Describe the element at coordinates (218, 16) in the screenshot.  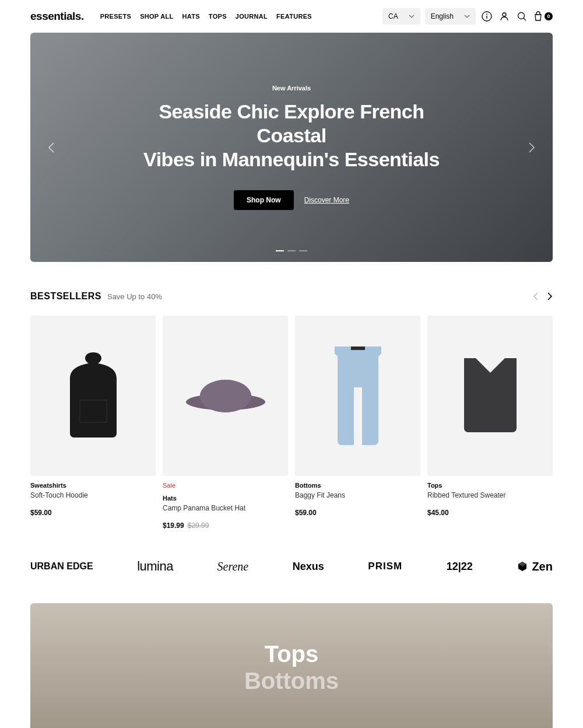
I see `nav-tops: TOPS` at that location.